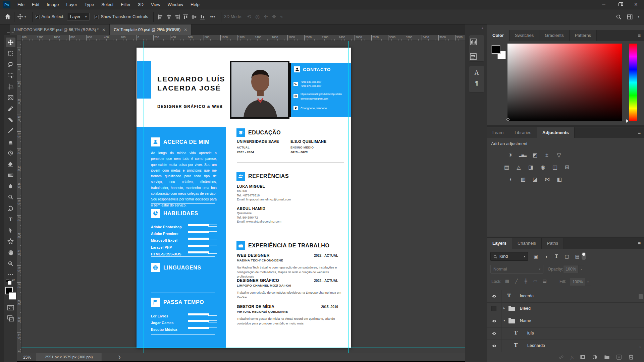 The height and width of the screenshot is (362, 644). What do you see at coordinates (523, 179) in the screenshot?
I see `posterize-icon: ▨` at bounding box center [523, 179].